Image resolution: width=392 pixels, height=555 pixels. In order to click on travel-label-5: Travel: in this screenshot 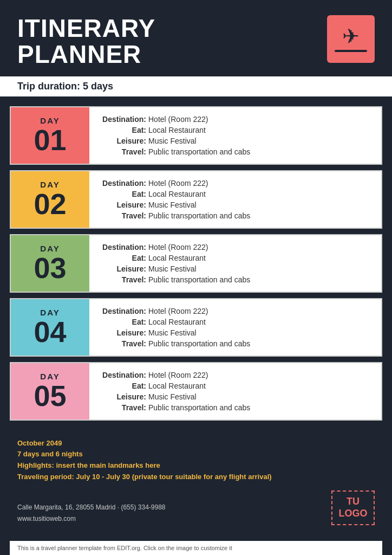, I will do `click(123, 408)`.